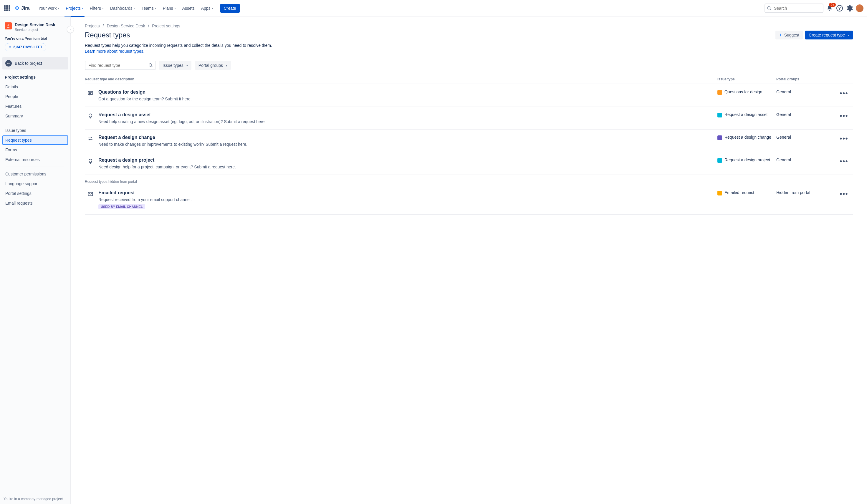  I want to click on swap-icon, so click(90, 139).